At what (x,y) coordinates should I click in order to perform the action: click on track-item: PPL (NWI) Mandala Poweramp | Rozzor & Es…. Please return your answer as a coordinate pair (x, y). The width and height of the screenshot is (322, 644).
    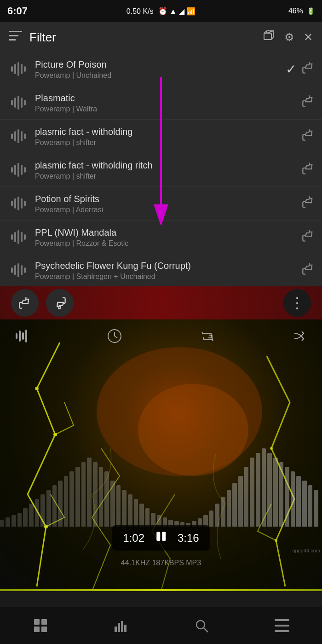
    Looking at the image, I should click on (161, 238).